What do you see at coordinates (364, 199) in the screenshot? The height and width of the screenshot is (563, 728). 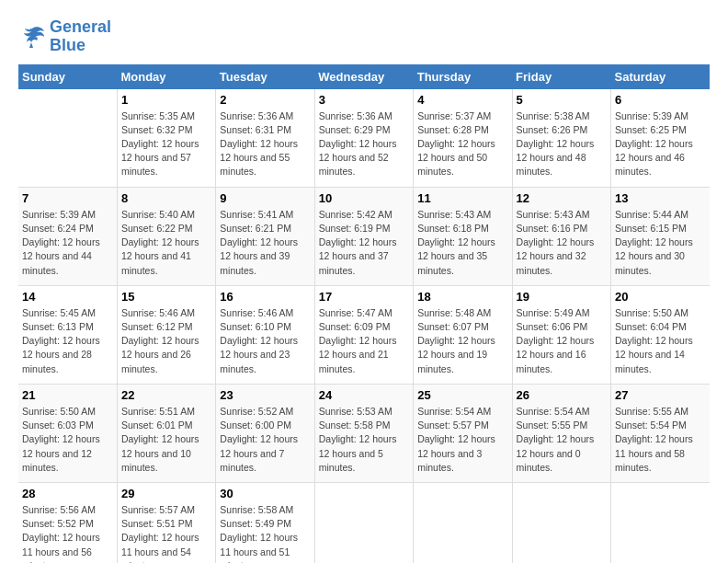 I see `day-number: 10` at bounding box center [364, 199].